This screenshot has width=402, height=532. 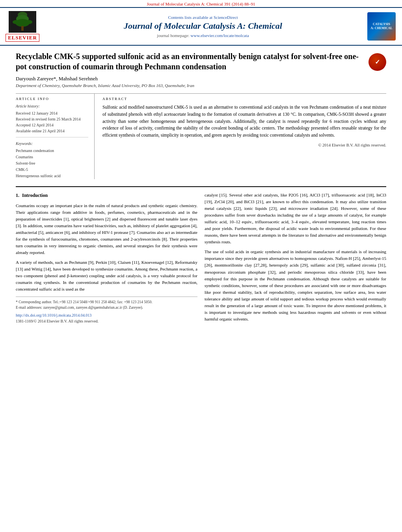 I want to click on catalysis-logo-image: CATALYSISA: CHEMICAL, so click(x=382, y=26).